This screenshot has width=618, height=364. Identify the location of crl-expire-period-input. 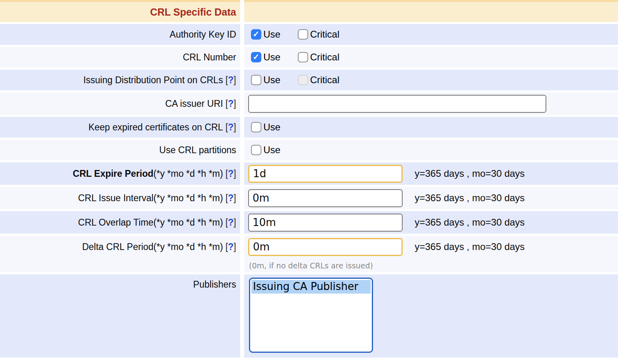
(325, 174).